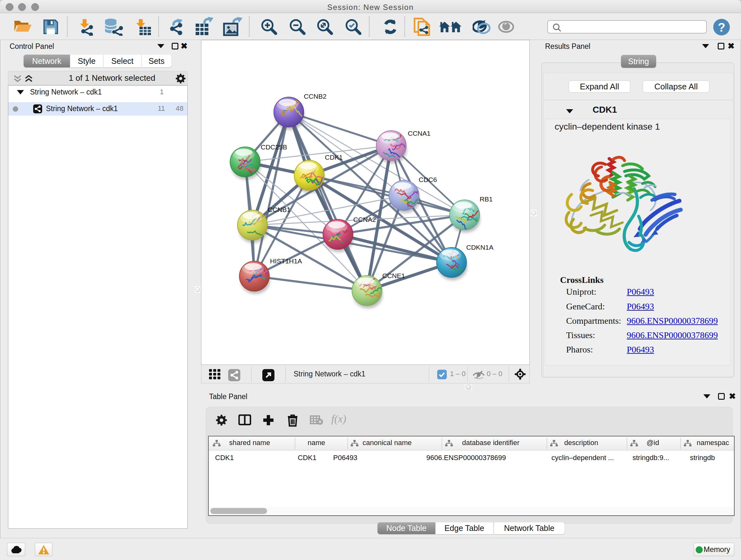 This screenshot has height=560, width=741. Describe the element at coordinates (486, 199) in the screenshot. I see `svg-text: RB1` at that location.